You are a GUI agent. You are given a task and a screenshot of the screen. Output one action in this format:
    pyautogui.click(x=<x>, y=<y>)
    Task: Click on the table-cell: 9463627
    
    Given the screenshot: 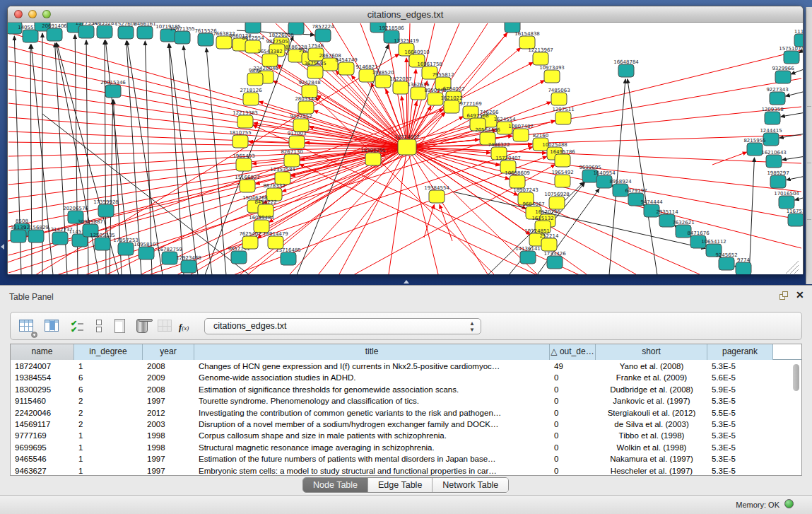 What is the action you would take?
    pyautogui.click(x=42, y=471)
    